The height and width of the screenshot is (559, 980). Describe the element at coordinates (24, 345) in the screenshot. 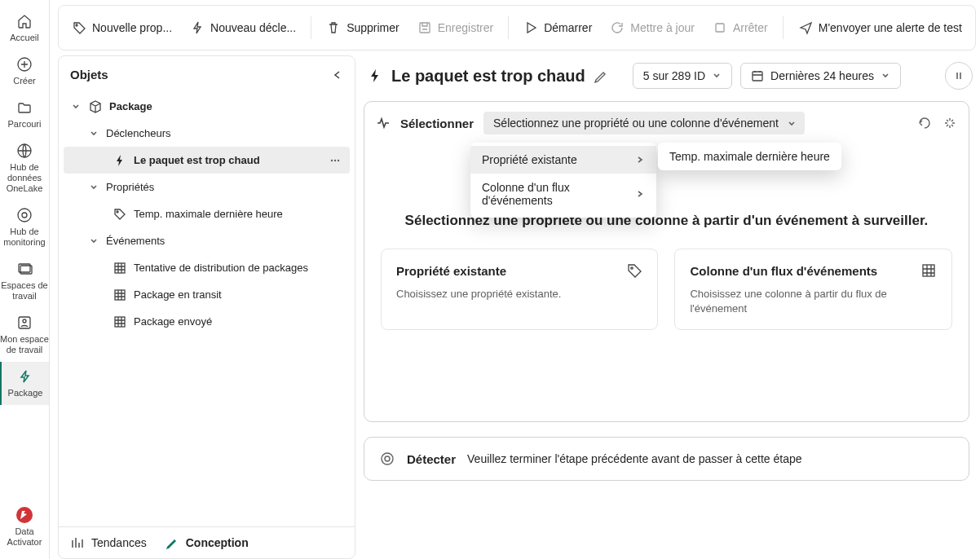

I see `nav-myworkspace-label: Mon espace de travail` at that location.